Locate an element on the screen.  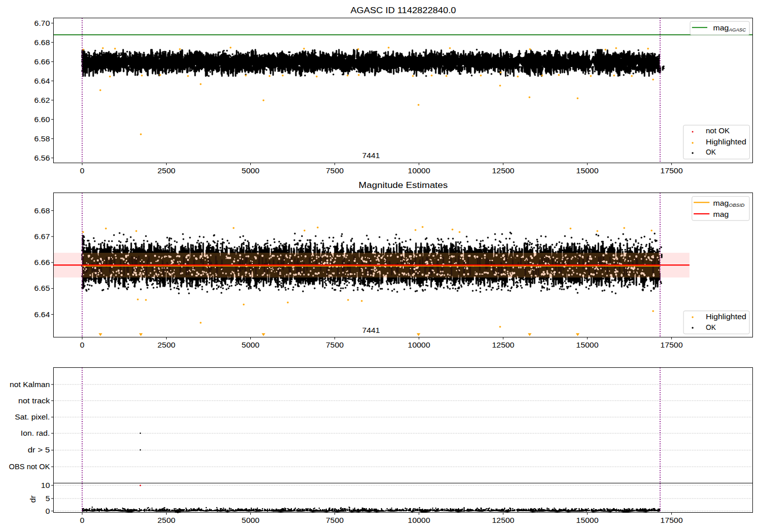
svg-text: AGASC ID 1142822840.0 is located at coordinates (403, 10).